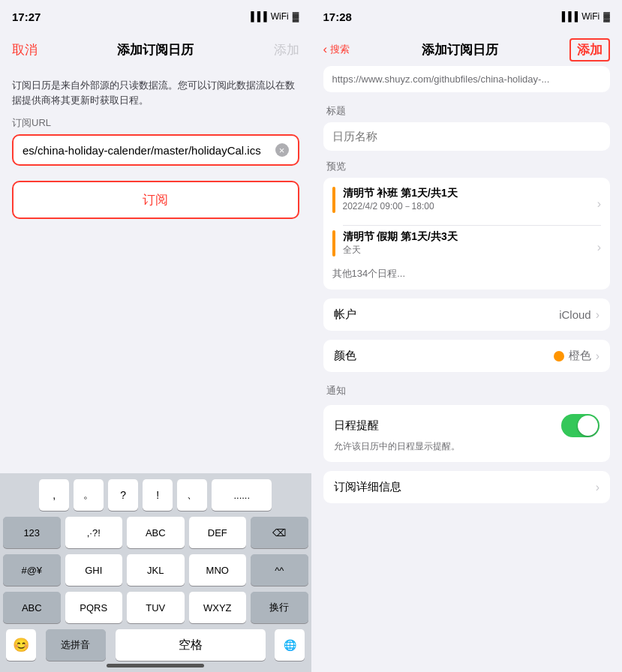 The height and width of the screenshot is (672, 622). Describe the element at coordinates (146, 150) in the screenshot. I see `url-input-text: es/china-holiday-calender/master/holiday…` at that location.